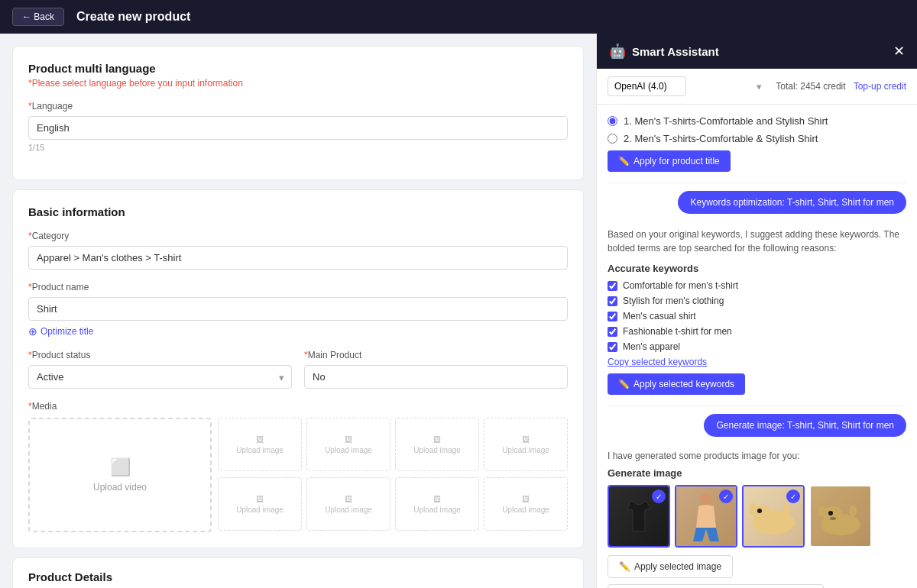  What do you see at coordinates (659, 496) in the screenshot?
I see `check-badge-1: ✓` at bounding box center [659, 496].